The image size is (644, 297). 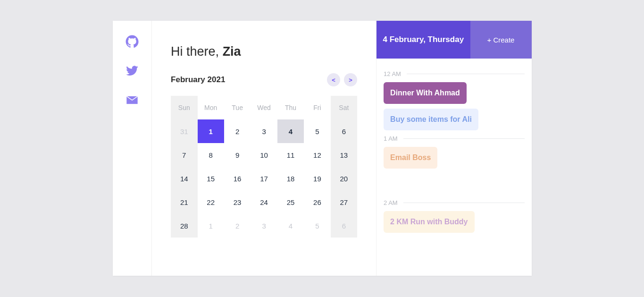 What do you see at coordinates (425, 93) in the screenshot?
I see `event-item: Dinner With Ahmad` at bounding box center [425, 93].